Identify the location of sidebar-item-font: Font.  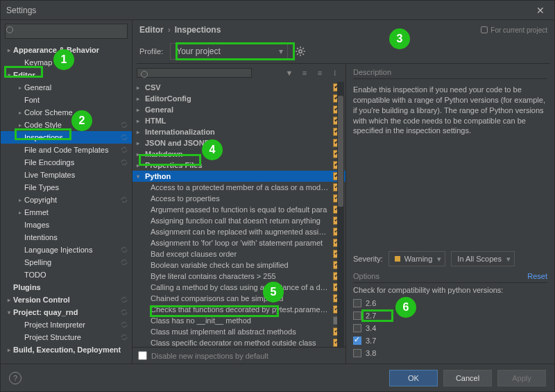
(67, 100).